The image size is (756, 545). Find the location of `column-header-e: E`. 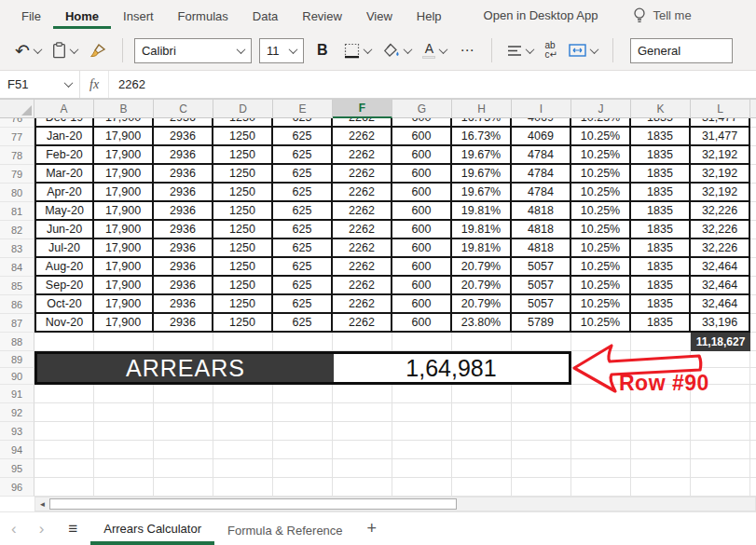

column-header-e: E is located at coordinates (303, 109).